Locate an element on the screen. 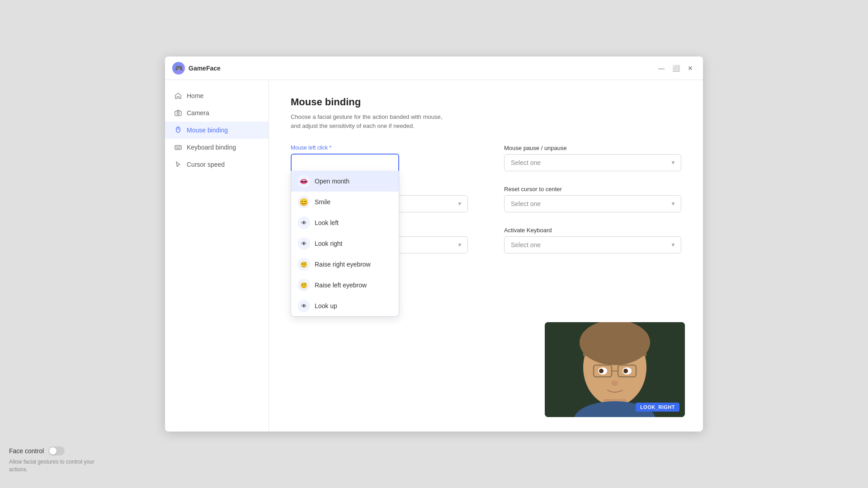 The height and width of the screenshot is (488, 868). smile-icon: 😊 is located at coordinates (304, 202).